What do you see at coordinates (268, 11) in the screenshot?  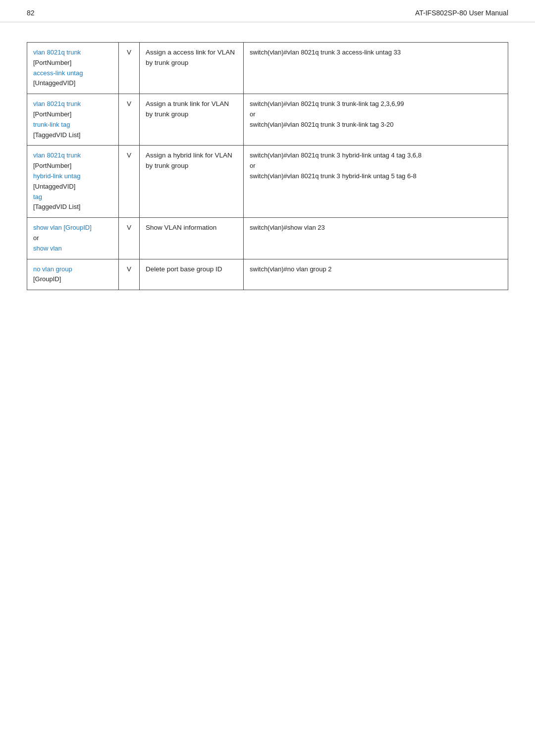 I see `page-header: 82 AT-IFS802SP-80 User Manual` at bounding box center [268, 11].